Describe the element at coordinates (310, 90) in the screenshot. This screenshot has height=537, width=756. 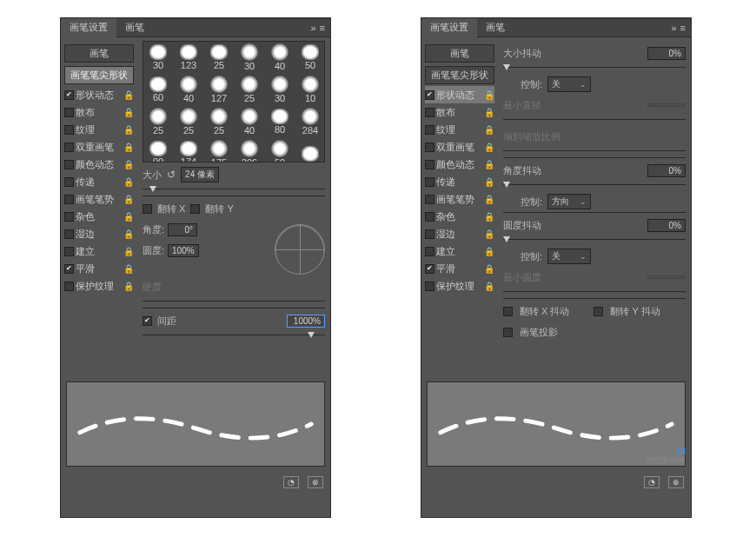
I see `brush-thumb: 10` at that location.